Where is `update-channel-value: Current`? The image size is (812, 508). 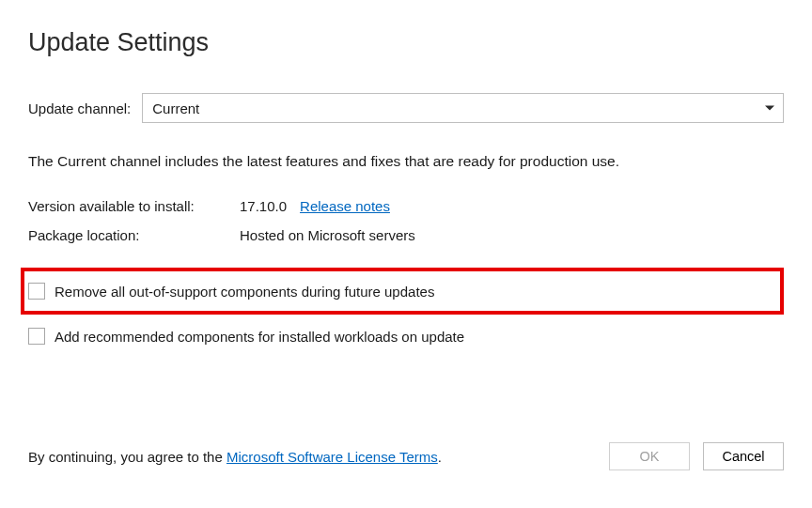
update-channel-value: Current is located at coordinates (462, 108).